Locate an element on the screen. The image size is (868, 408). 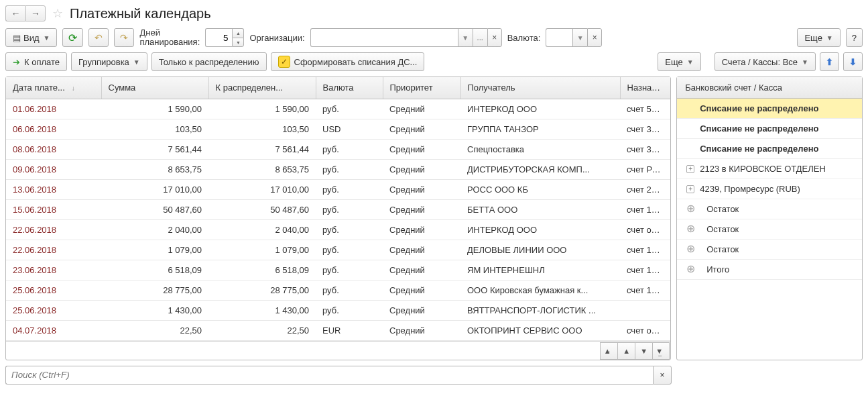
scroll-up-button: ▲ is located at coordinates (626, 351).